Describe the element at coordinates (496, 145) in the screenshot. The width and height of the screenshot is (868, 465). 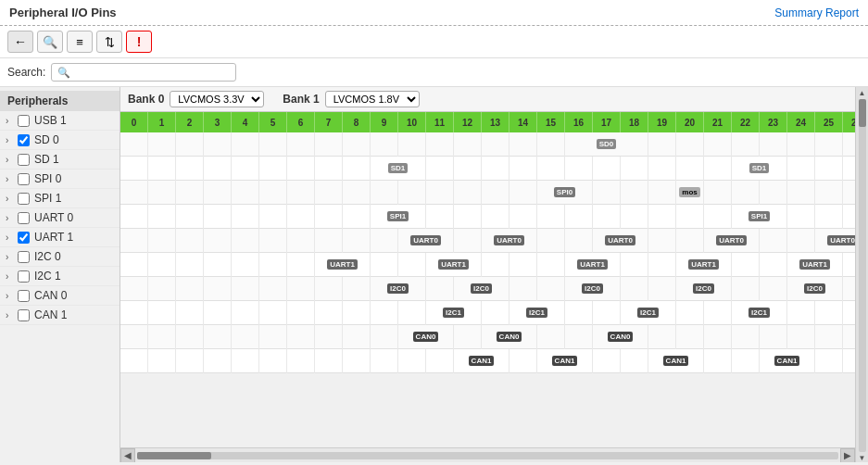
I see `cell-r0-c13` at that location.